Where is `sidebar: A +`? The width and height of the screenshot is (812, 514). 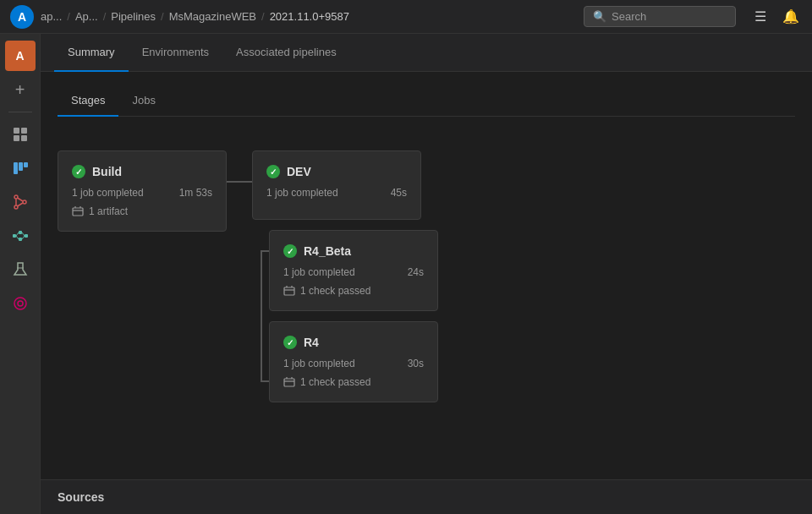 sidebar: A + is located at coordinates (20, 274).